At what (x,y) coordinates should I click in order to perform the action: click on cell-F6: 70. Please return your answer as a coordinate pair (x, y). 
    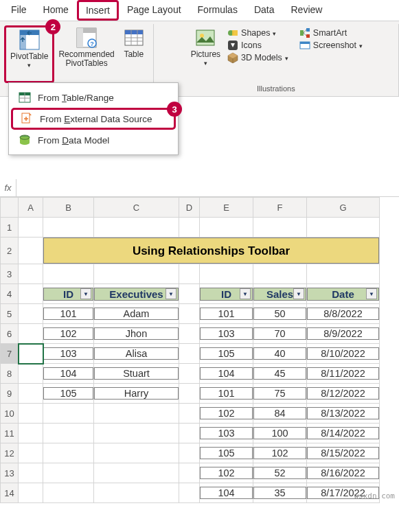
    Looking at the image, I should click on (280, 334).